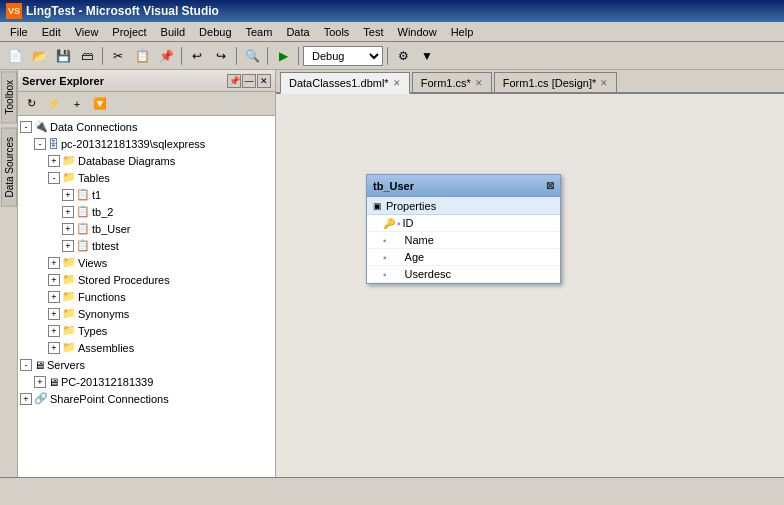 Image resolution: width=784 pixels, height=505 pixels. Describe the element at coordinates (54, 161) in the screenshot. I see `expander-diagrams: +` at that location.